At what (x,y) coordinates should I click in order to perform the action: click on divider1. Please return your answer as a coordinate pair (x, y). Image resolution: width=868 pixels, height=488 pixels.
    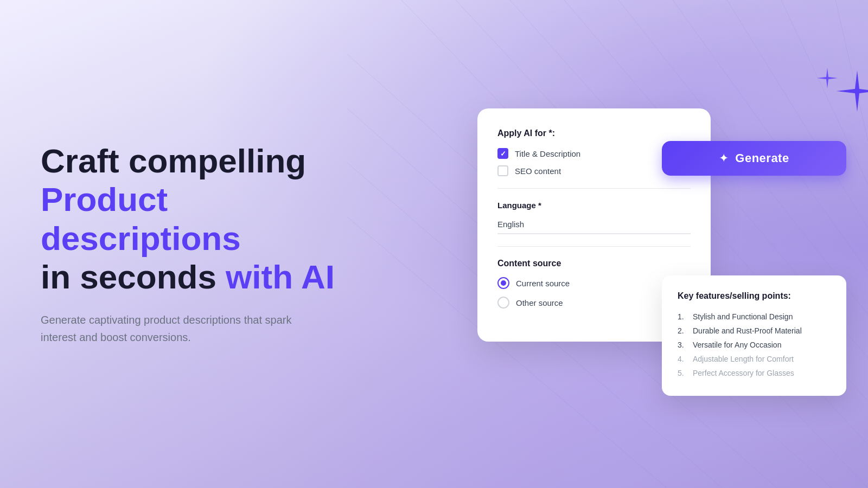
    Looking at the image, I should click on (594, 189).